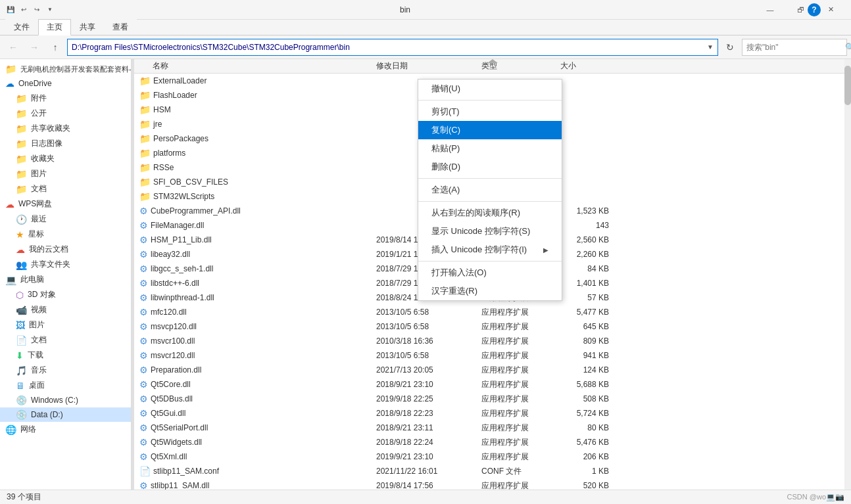 The width and height of the screenshot is (851, 504). I want to click on ribbon-tabs: 文件 主页 共享 查看, so click(426, 28).